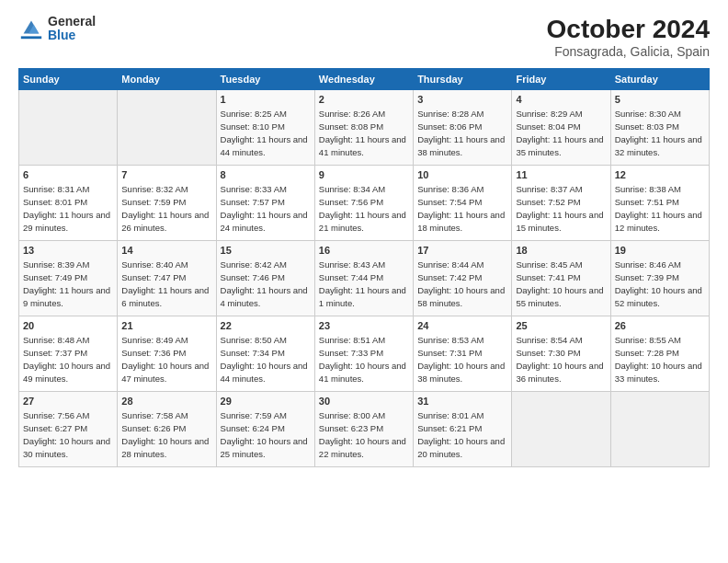 The image size is (728, 563). I want to click on day-number: 13, so click(68, 250).